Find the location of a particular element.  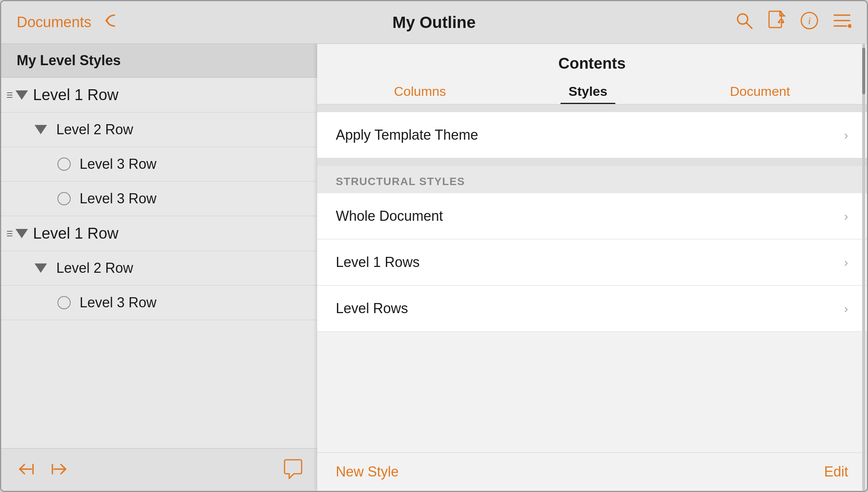

nav-left: Documents is located at coordinates (156, 23).